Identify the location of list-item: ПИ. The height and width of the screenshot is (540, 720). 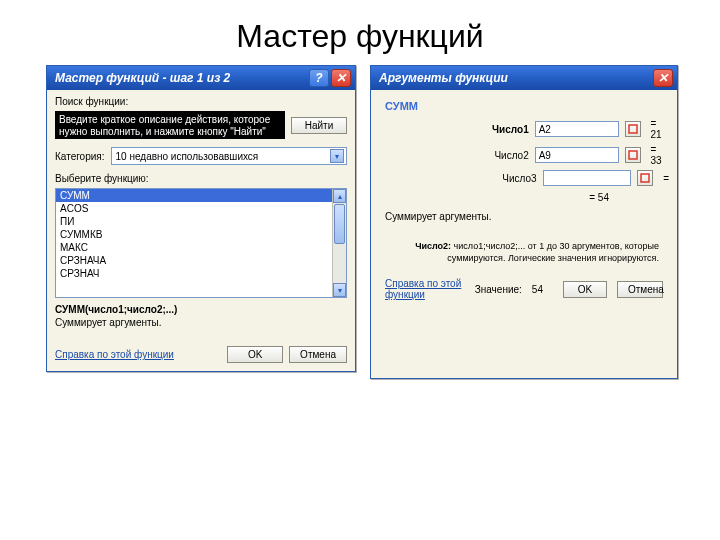
(201, 222).